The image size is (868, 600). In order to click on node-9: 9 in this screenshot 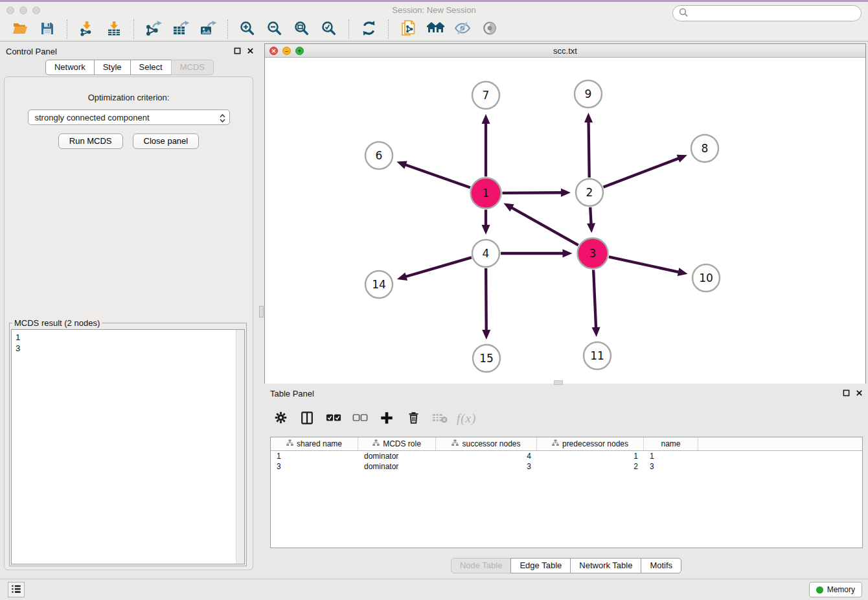, I will do `click(588, 94)`.